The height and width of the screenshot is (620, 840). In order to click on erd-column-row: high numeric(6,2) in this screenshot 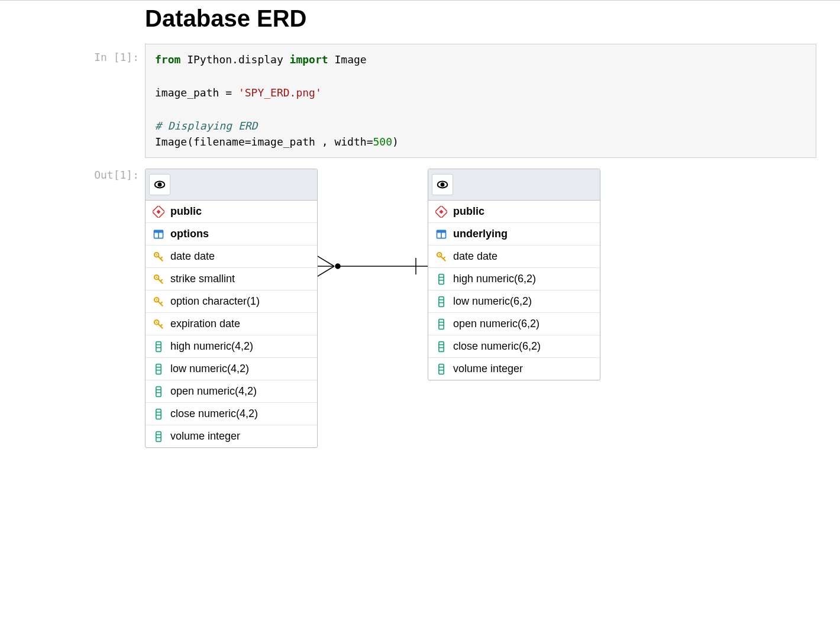, I will do `click(514, 279)`.